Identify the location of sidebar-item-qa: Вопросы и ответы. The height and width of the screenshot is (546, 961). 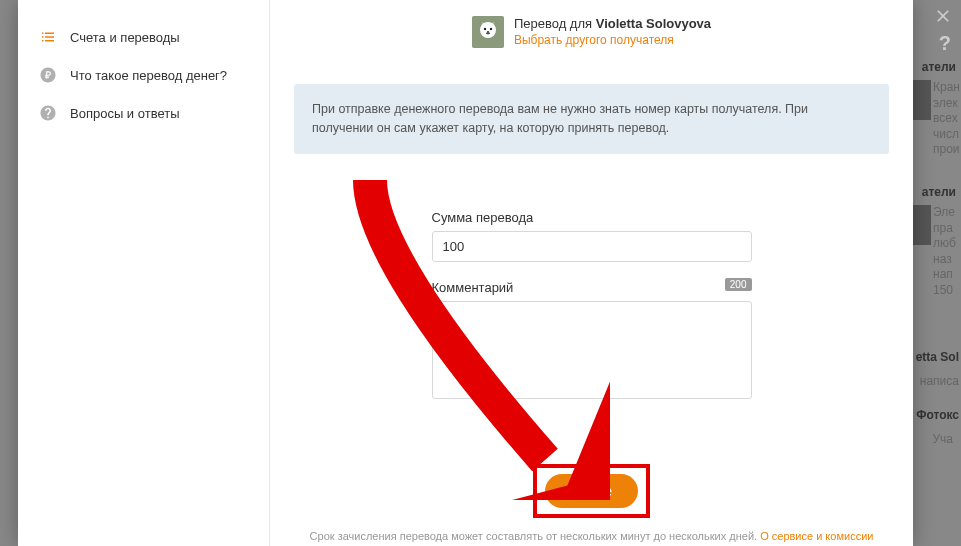
(144, 113).